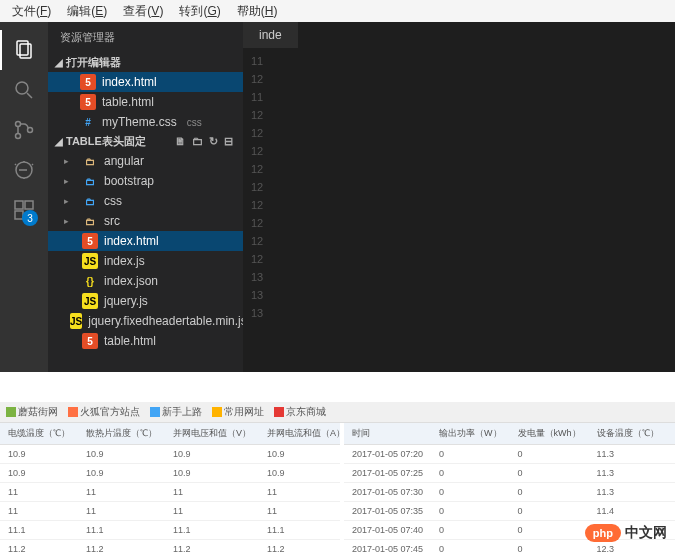 The width and height of the screenshot is (675, 556). What do you see at coordinates (146, 161) in the screenshot?
I see `folder-item: ▸🗀angular` at bounding box center [146, 161].